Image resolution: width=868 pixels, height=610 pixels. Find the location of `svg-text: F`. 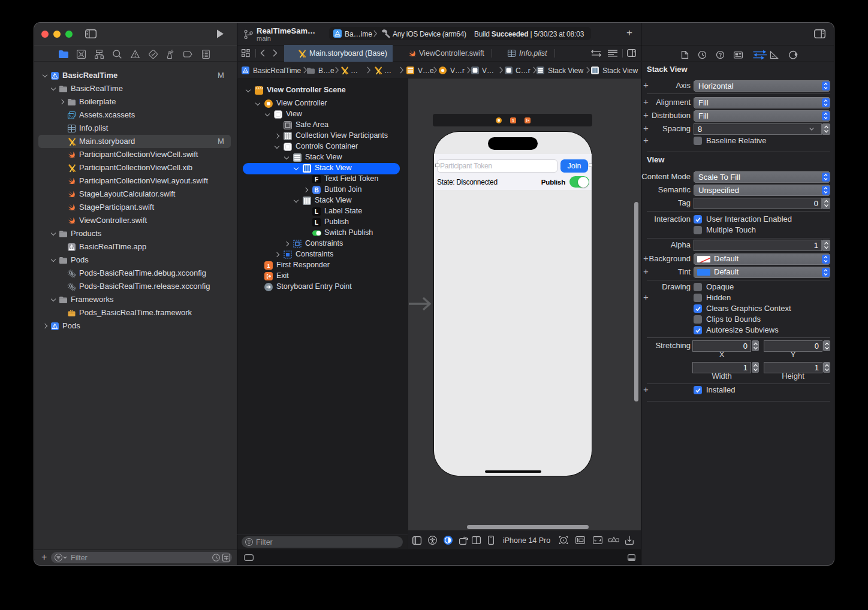

svg-text: F is located at coordinates (317, 180).